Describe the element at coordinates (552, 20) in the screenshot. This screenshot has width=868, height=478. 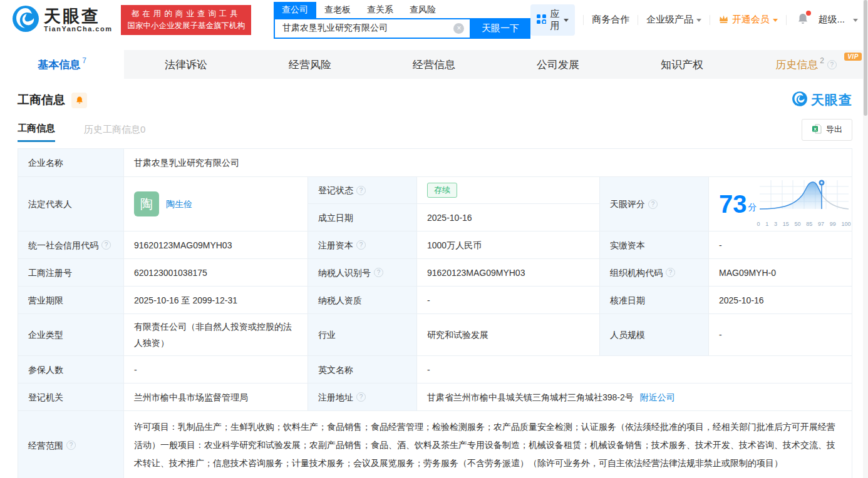
I see `apps-menu-button: 应用` at that location.